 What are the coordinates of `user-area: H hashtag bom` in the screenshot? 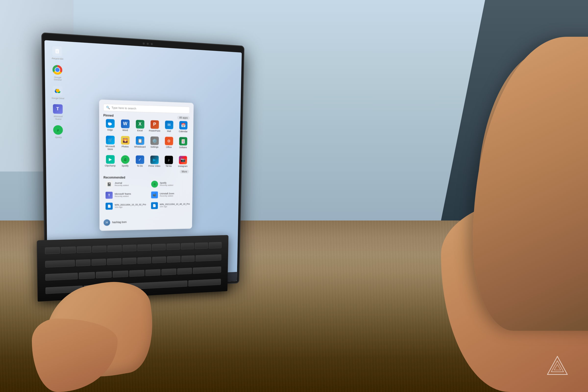 It's located at (146, 222).